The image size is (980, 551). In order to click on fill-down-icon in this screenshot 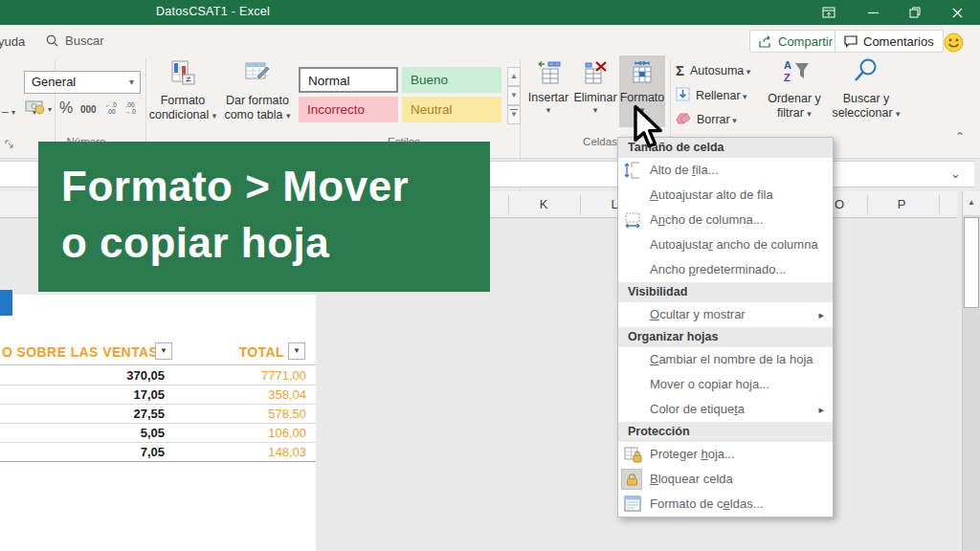, I will do `click(683, 96)`.